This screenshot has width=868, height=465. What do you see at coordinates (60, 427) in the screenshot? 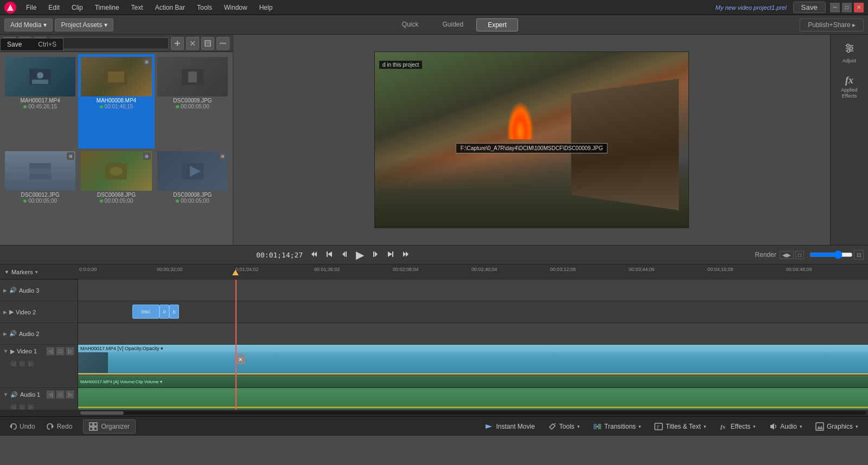
I see `redo-button: Redo` at bounding box center [60, 427].